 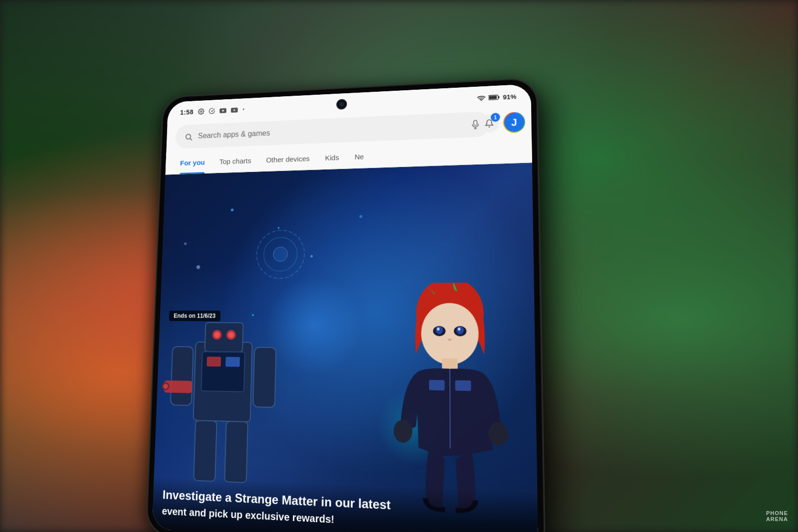 What do you see at coordinates (510, 97) in the screenshot?
I see `battery-percent: 91%` at bounding box center [510, 97].